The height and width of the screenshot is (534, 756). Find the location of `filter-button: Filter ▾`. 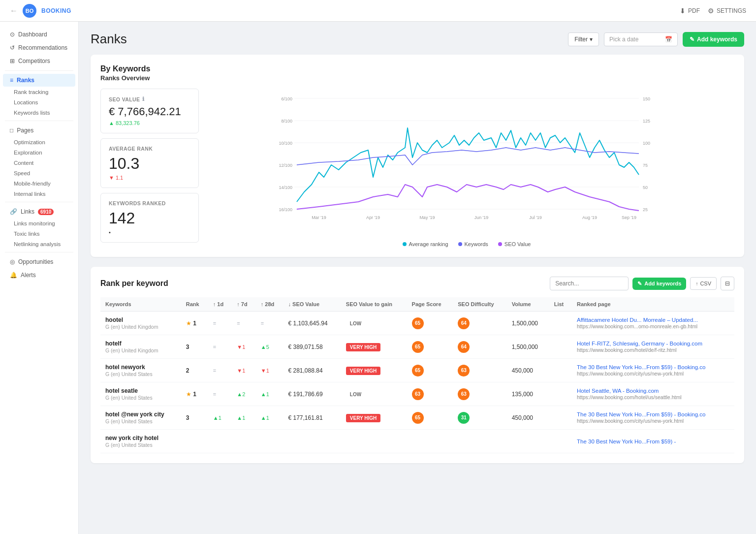

filter-button: Filter ▾ is located at coordinates (584, 39).